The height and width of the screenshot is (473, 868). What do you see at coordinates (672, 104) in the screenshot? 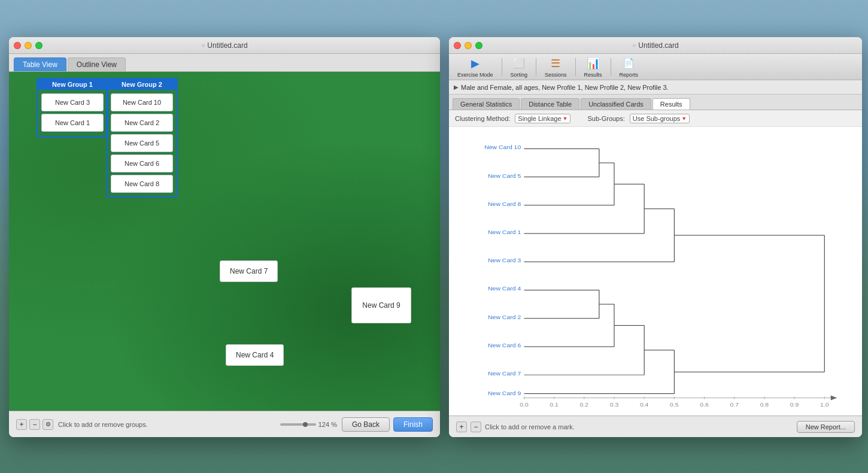
I see `tab-results: Results` at bounding box center [672, 104].